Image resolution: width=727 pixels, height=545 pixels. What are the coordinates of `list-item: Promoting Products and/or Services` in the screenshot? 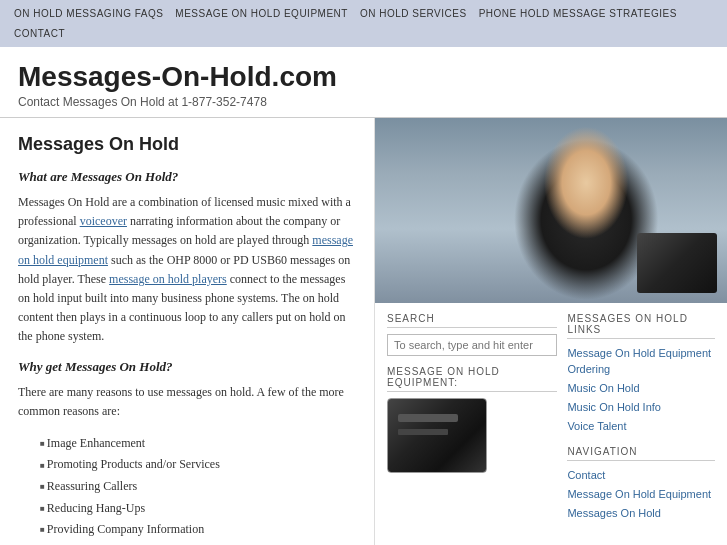 It's located at (196, 465).